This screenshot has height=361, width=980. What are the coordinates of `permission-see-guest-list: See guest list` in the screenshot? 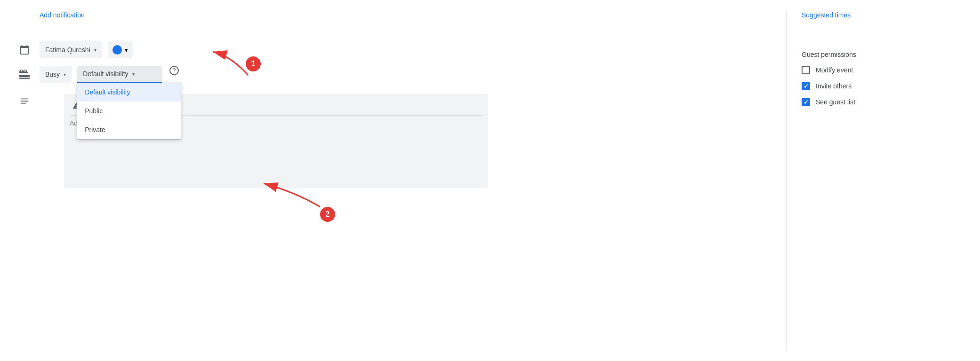 It's located at (883, 102).